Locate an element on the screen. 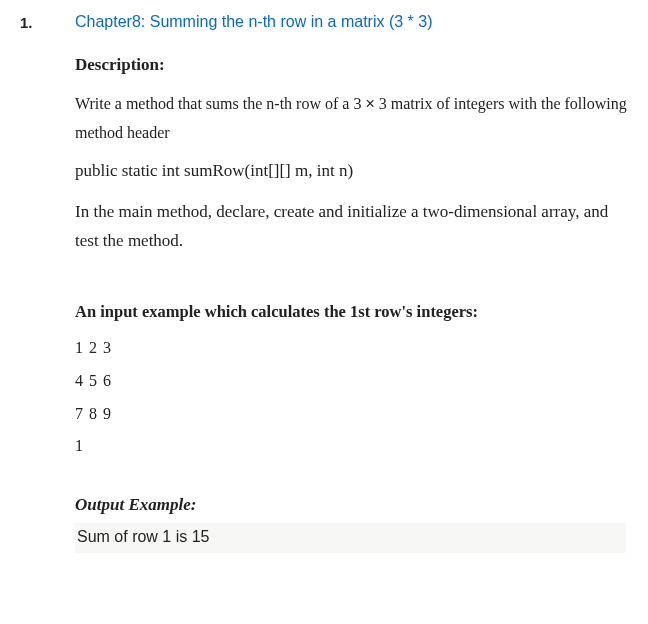 This screenshot has height=624, width=648. question-number: 1. is located at coordinates (48, 22).